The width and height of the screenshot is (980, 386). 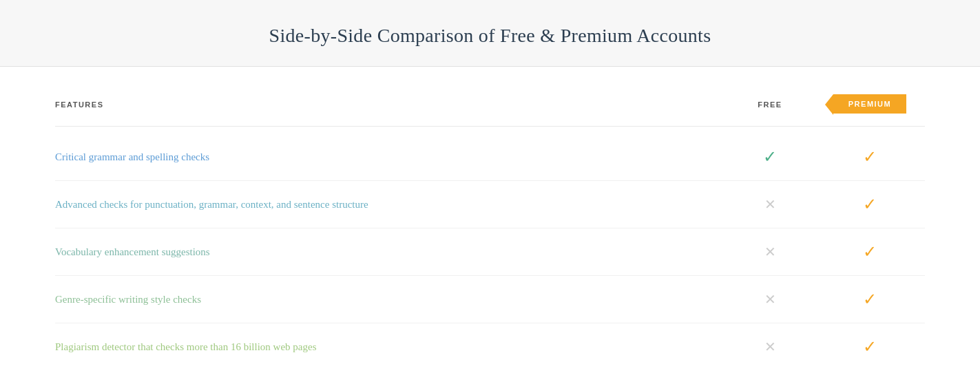 What do you see at coordinates (79, 105) in the screenshot?
I see `features-label: FEATURES` at bounding box center [79, 105].